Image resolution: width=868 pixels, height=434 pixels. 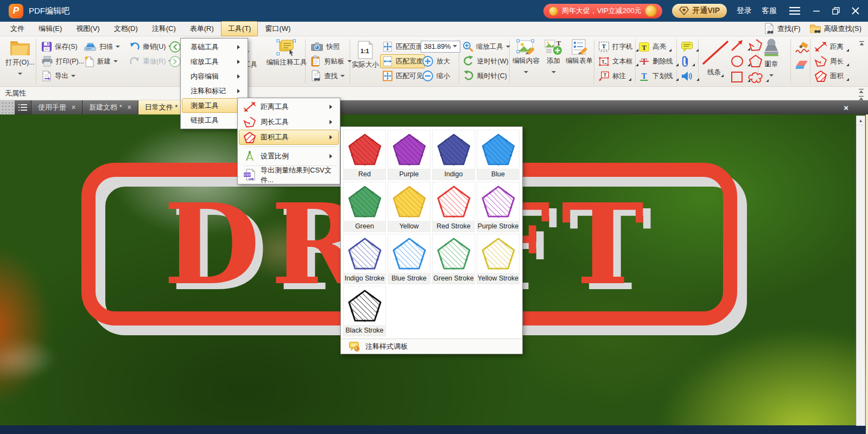 What do you see at coordinates (771, 59) in the screenshot?
I see `toolbar-button-图章: 图章` at bounding box center [771, 59].